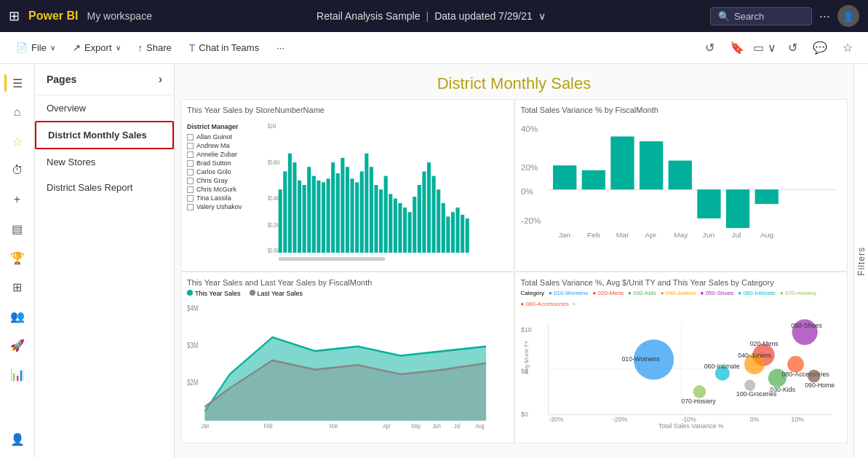 The height and width of the screenshot is (458, 868). I want to click on legend-item: Chris Gray, so click(227, 181).